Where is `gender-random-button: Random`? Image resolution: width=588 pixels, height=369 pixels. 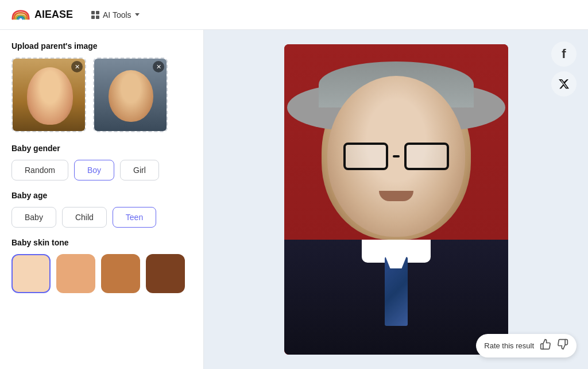
gender-random-button: Random is located at coordinates (40, 170).